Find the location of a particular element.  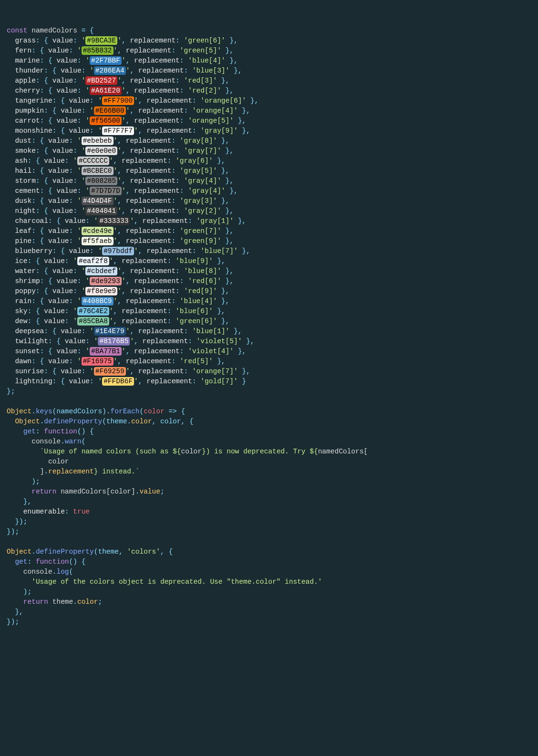

replacement-cement: 'gray[4]' is located at coordinates (207, 191).